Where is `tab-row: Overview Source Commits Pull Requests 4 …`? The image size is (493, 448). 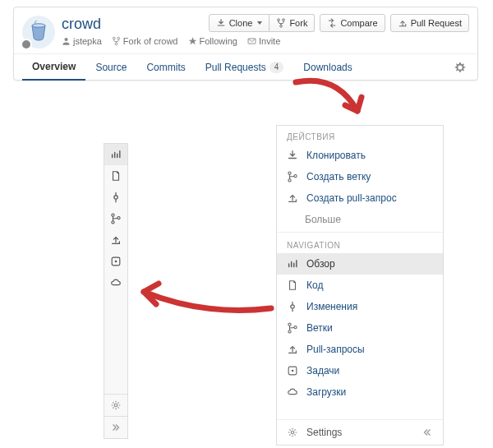
tab-row: Overview Source Commits Pull Requests 4 … is located at coordinates (246, 67).